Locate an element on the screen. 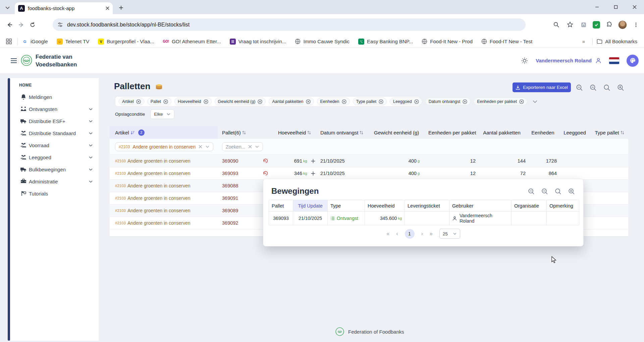  sidebar-item-ontvangsten: Ontvangsten is located at coordinates (54, 109).